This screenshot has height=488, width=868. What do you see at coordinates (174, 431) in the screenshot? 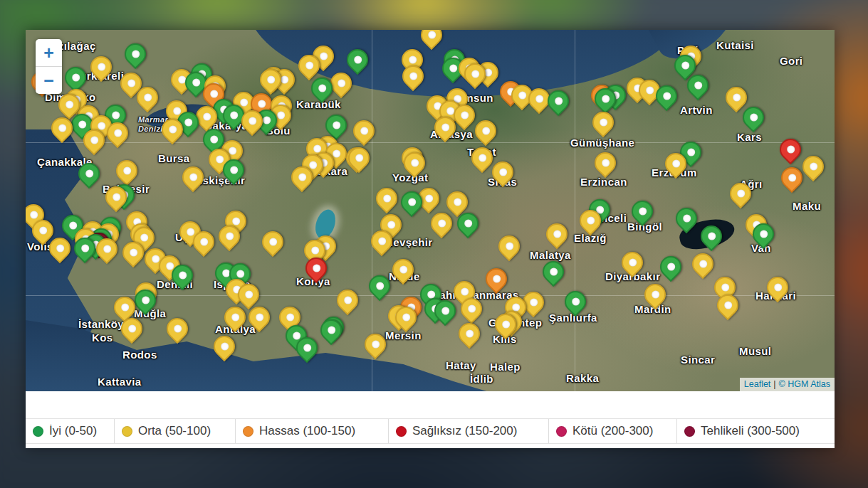
I see `legend-item: Orta (50-100)` at bounding box center [174, 431].